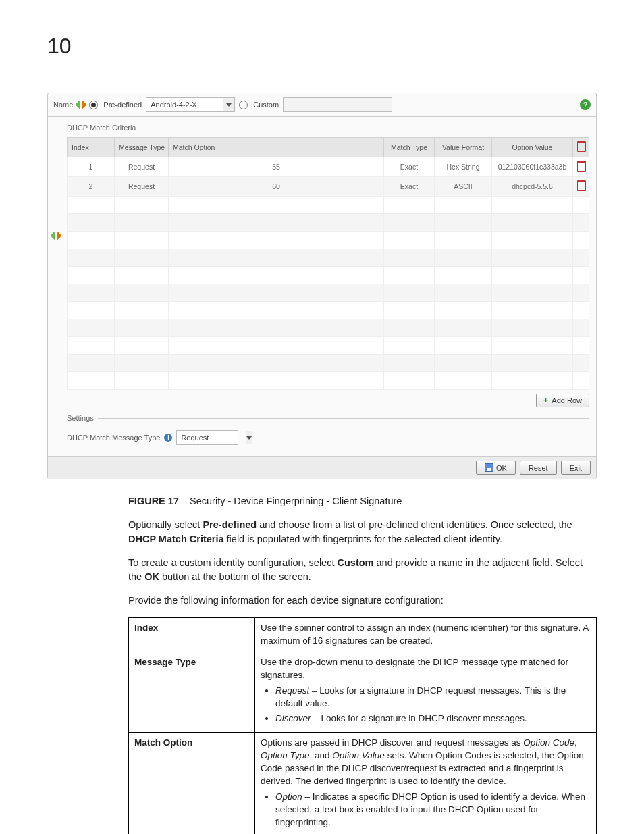  I want to click on figure-id: FIGURE 17, so click(154, 501).